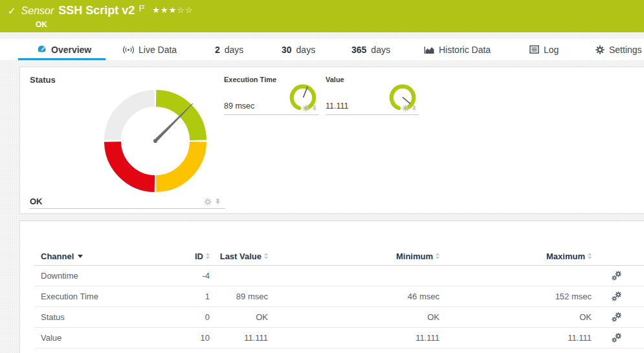 The width and height of the screenshot is (644, 353). I want to click on object-kind-label: Sensor, so click(38, 11).